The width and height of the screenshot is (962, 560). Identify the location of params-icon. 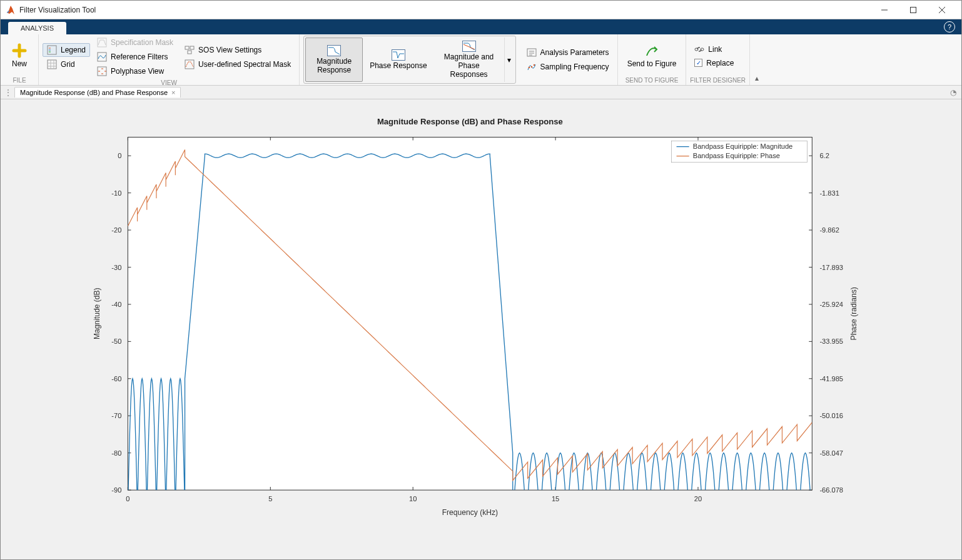
(532, 52).